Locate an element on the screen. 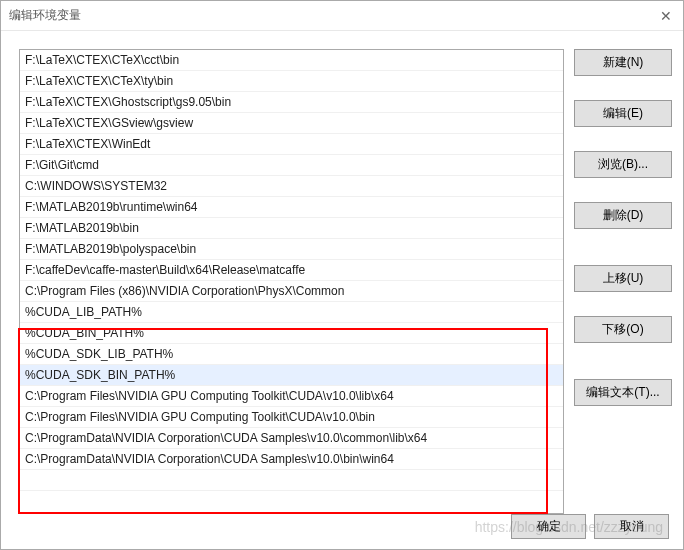 The height and width of the screenshot is (550, 684). list-item: F:\MATLAB2019b\bin is located at coordinates (292, 228).